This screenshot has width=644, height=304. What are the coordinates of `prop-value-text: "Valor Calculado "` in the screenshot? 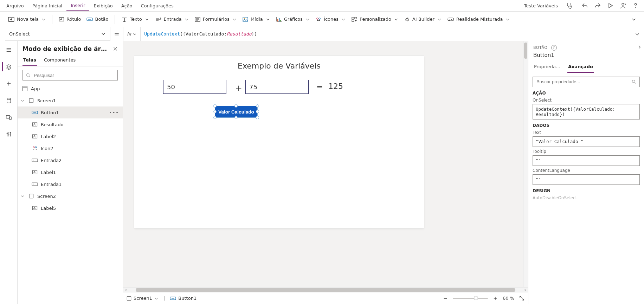 It's located at (586, 142).